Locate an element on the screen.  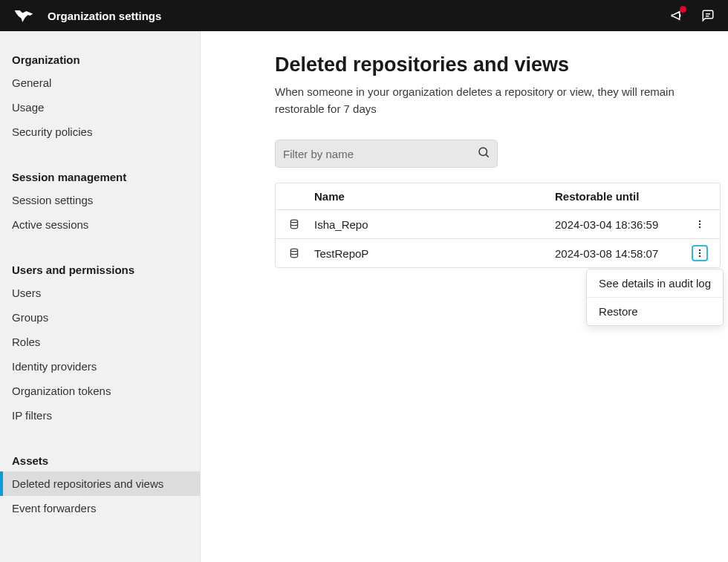
page-description: When someone in your organization delete… is located at coordinates (498, 101).